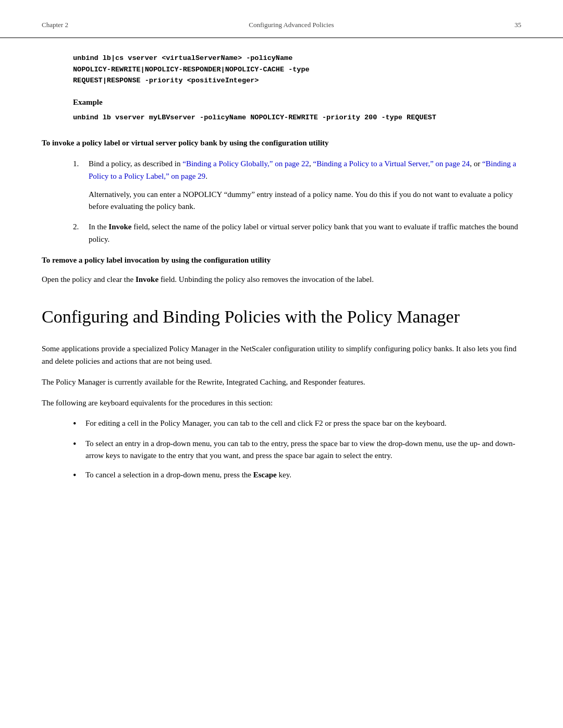 The width and height of the screenshot is (563, 728). What do you see at coordinates (147, 279) in the screenshot?
I see `invoke-bold-2: Invoke` at bounding box center [147, 279].